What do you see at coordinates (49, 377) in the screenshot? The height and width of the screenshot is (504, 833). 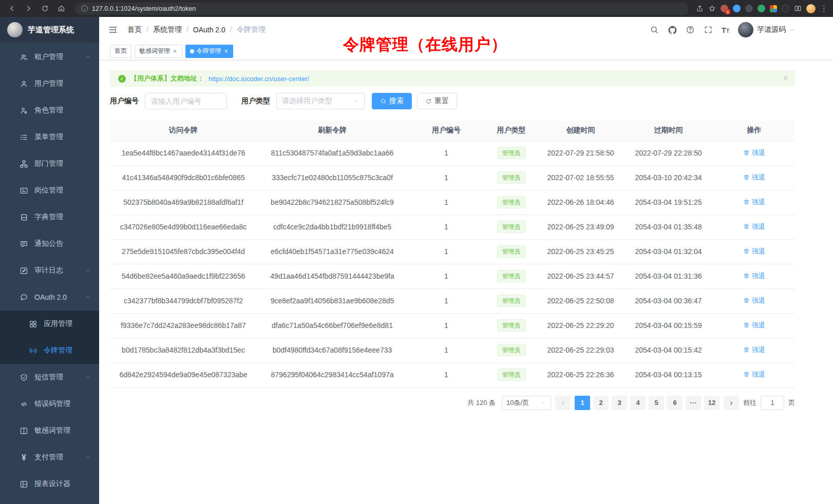 I see `sidebar-item-sms: 短信管理` at bounding box center [49, 377].